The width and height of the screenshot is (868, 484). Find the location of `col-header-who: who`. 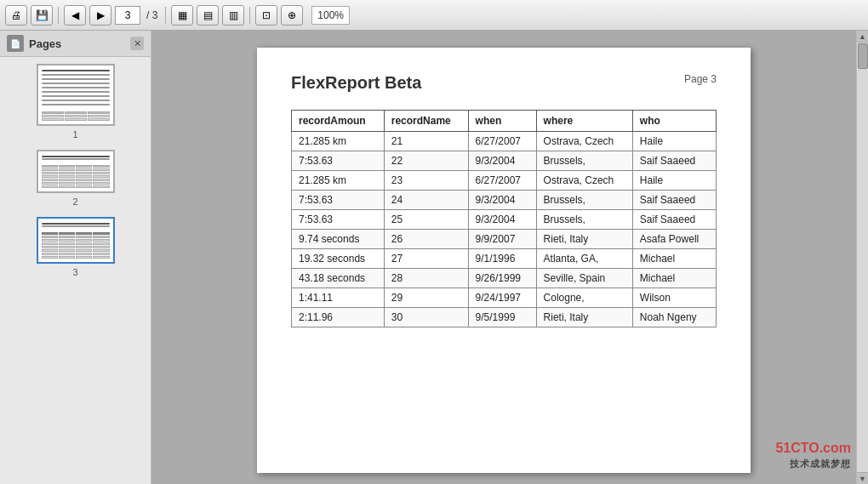

col-header-who: who is located at coordinates (674, 121).